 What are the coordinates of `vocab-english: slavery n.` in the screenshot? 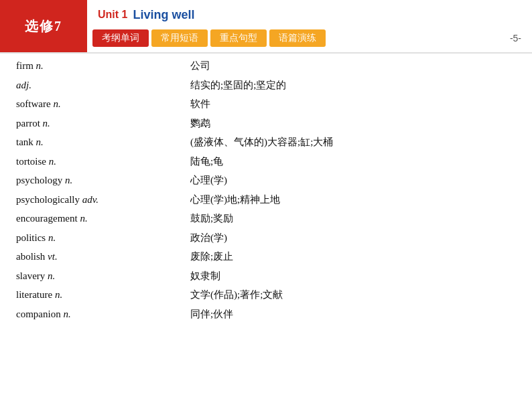 It's located at (101, 276).